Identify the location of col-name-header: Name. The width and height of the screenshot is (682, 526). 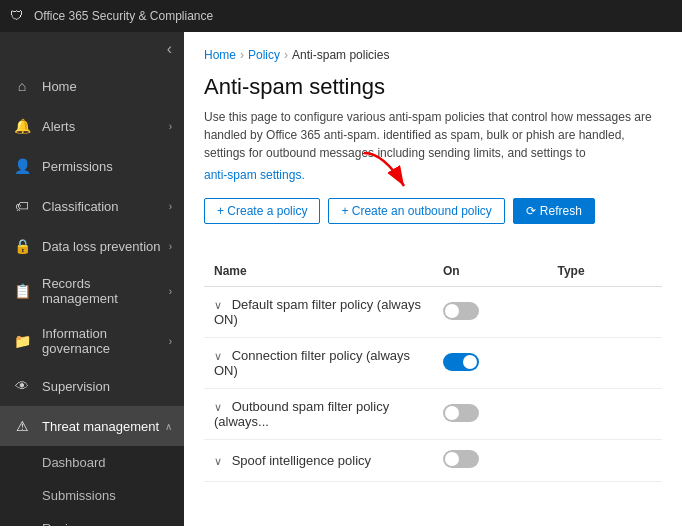
(318, 272).